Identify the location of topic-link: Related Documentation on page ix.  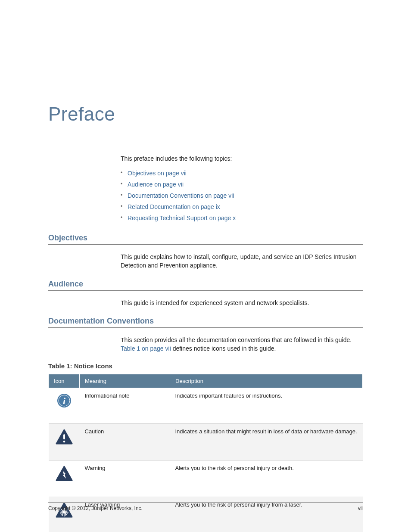
(242, 207).